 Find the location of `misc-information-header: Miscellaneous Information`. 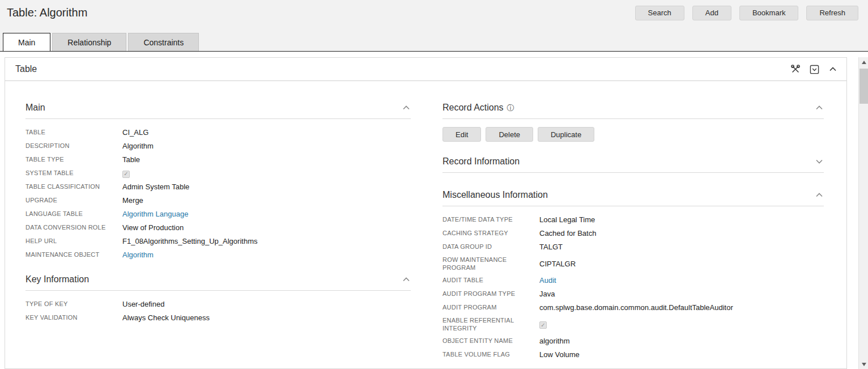

misc-information-header: Miscellaneous Information is located at coordinates (633, 198).